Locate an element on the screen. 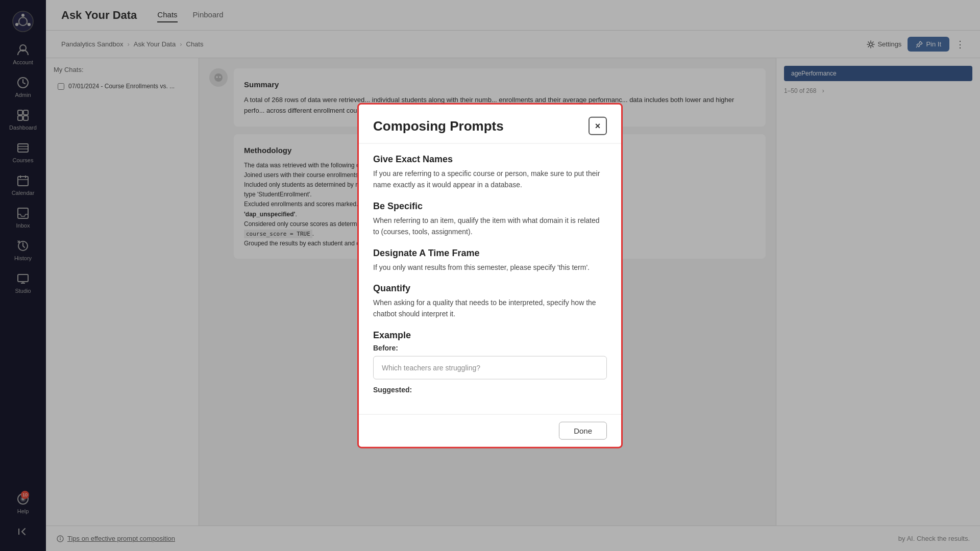 The height and width of the screenshot is (551, 980). modal-section-example: Example Before: Which teachers are strug… is located at coordinates (490, 361).